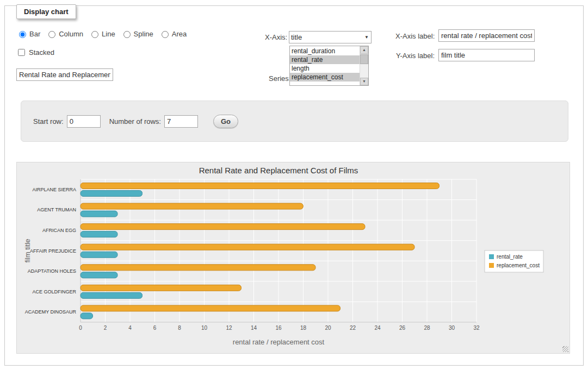  What do you see at coordinates (254, 328) in the screenshot?
I see `x-tick-label: 14` at bounding box center [254, 328].